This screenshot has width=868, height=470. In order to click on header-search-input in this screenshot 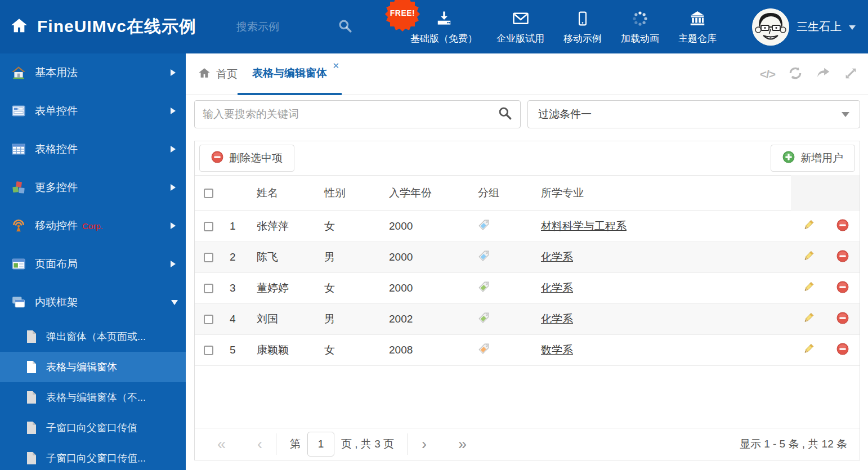, I will do `click(273, 27)`.